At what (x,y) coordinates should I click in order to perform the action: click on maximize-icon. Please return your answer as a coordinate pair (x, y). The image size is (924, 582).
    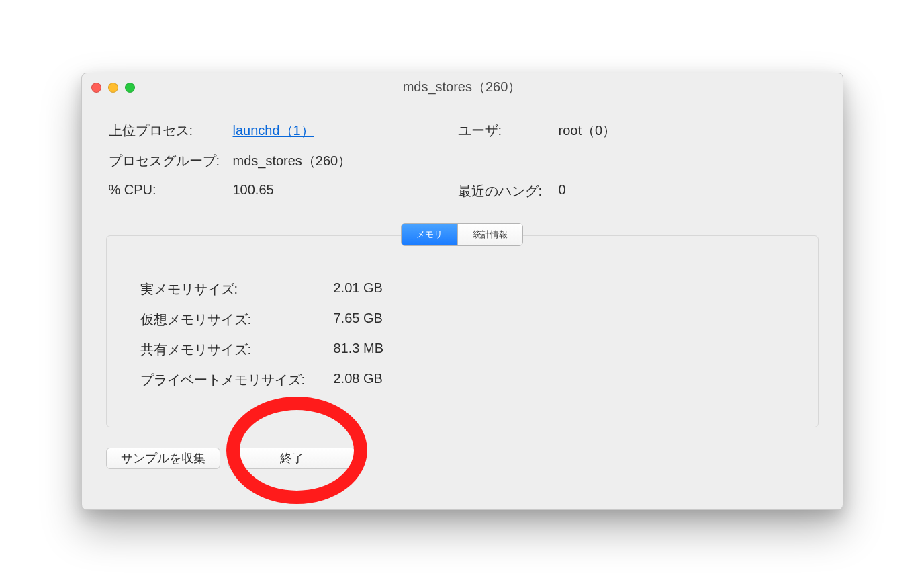
    Looking at the image, I should click on (130, 87).